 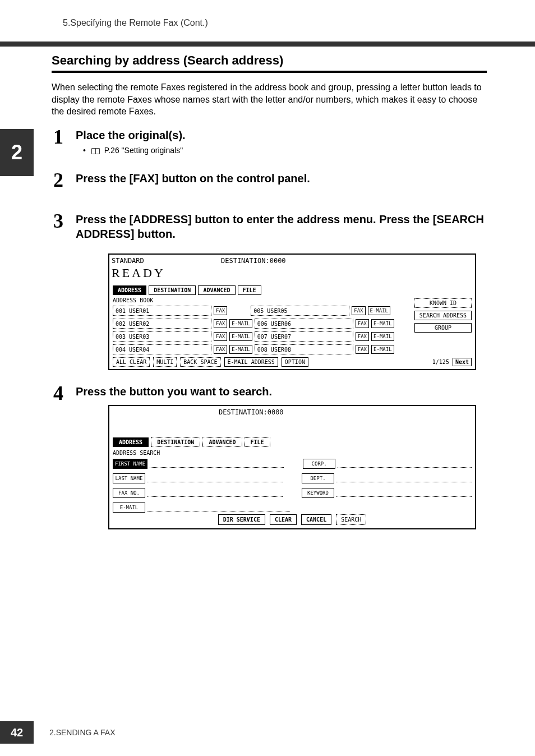 What do you see at coordinates (292, 269) in the screenshot?
I see `status-area: STANDARD DESTINATION:0000 READY` at bounding box center [292, 269].